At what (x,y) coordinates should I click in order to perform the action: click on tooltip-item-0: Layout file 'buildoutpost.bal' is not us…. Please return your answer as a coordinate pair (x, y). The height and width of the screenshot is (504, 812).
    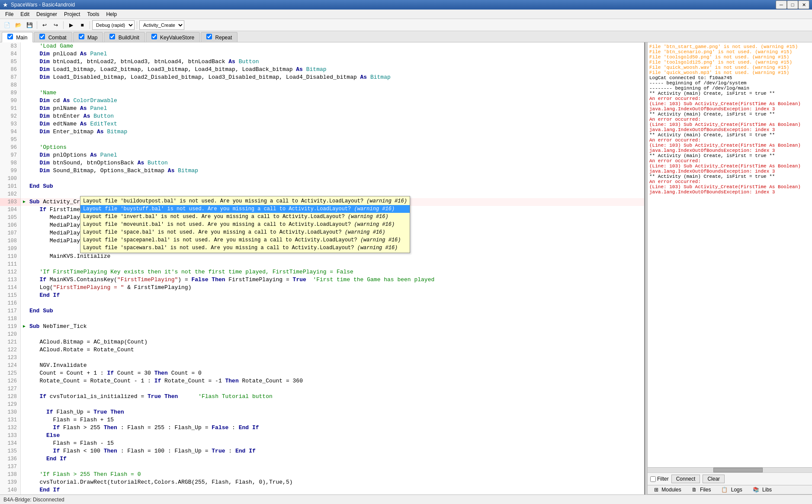
    Looking at the image, I should click on (245, 201).